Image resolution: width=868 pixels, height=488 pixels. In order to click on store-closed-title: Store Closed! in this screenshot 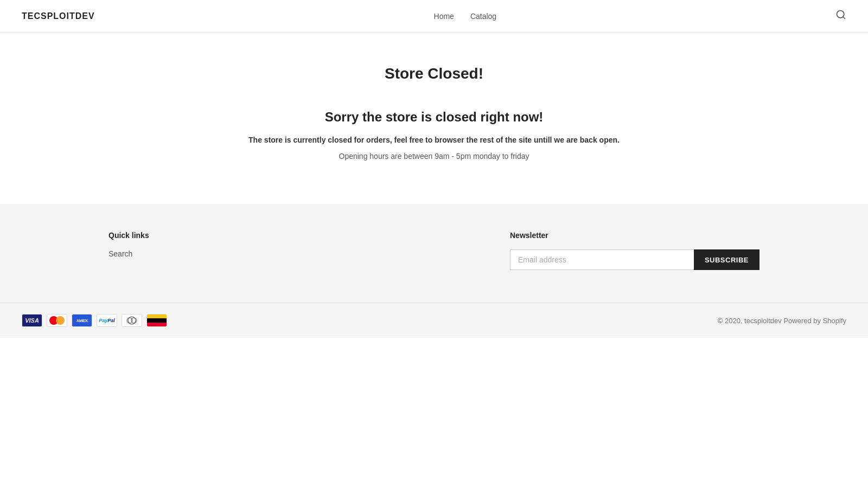, I will do `click(434, 74)`.